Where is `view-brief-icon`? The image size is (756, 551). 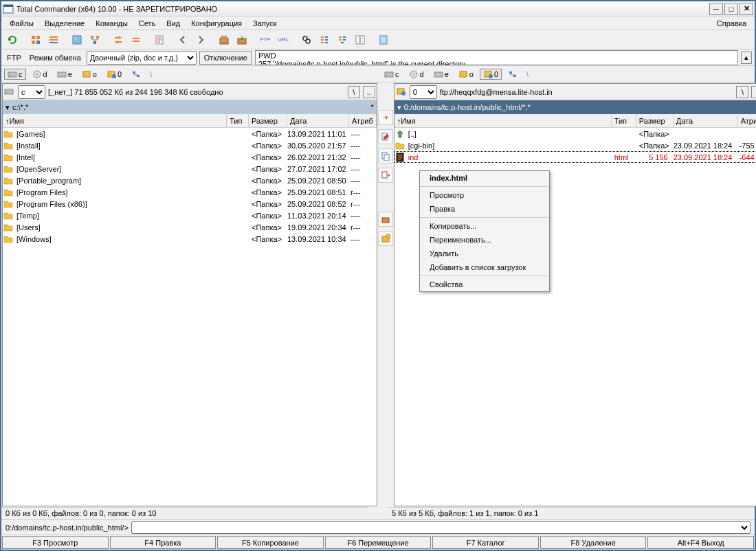 view-brief-icon is located at coordinates (36, 40).